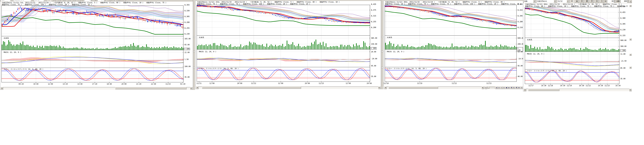 The image size is (644, 145). I want to click on chart-control-crosshair-button: ✛, so click(504, 88).